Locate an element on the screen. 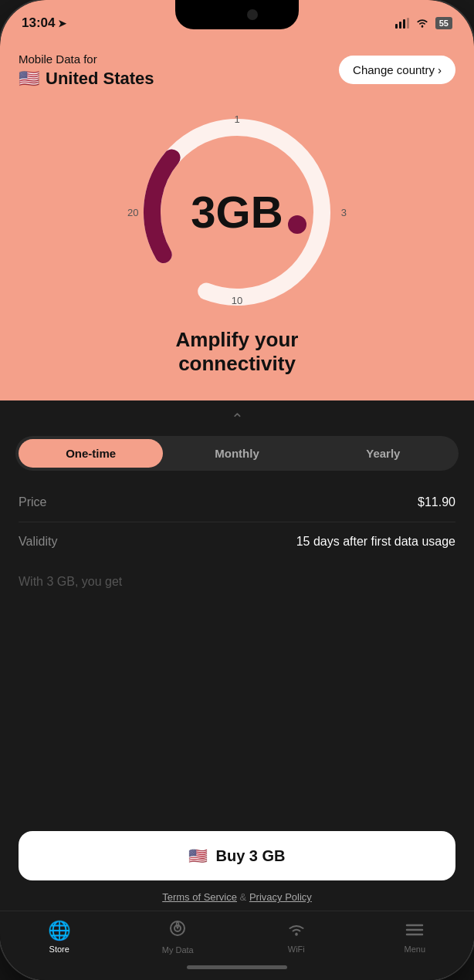  nav-my-data-label: My Data is located at coordinates (178, 950).